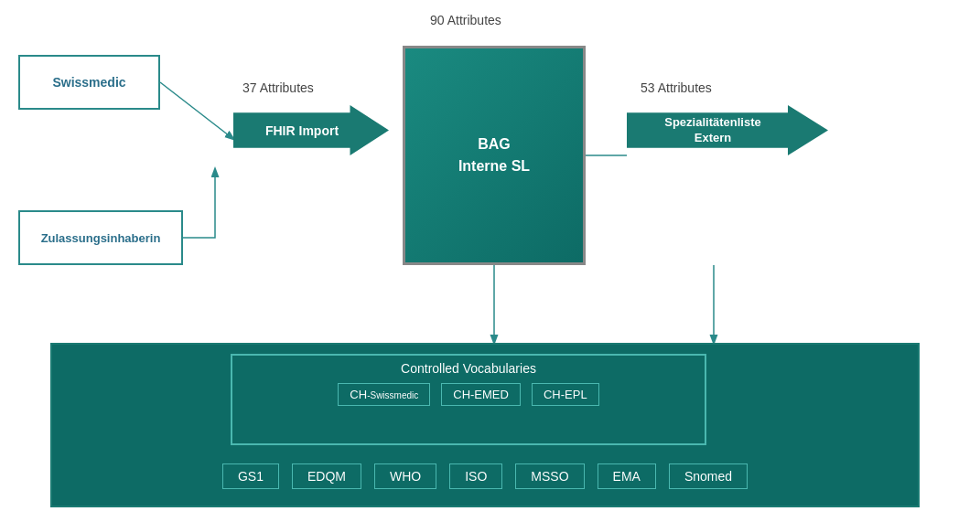 The image size is (980, 522). What do you see at coordinates (708, 476) in the screenshot?
I see `cv-chip-snomed: Snomed` at bounding box center [708, 476].